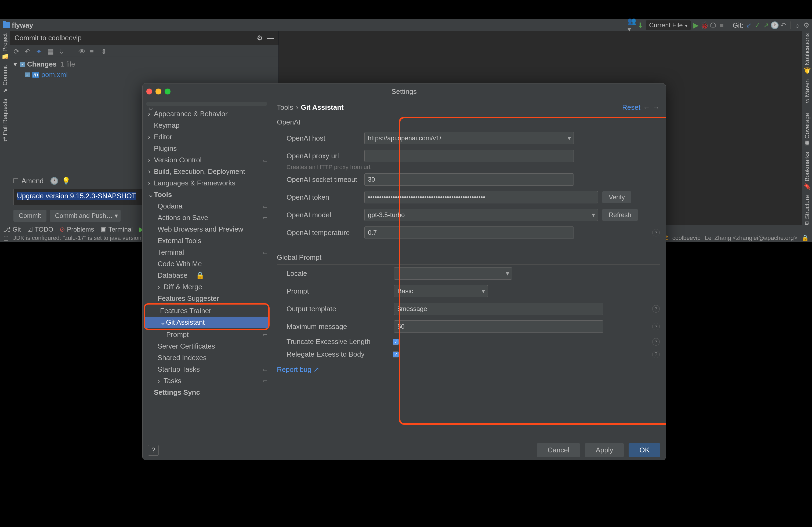  What do you see at coordinates (798, 25) in the screenshot?
I see `search-icon: ⌕` at bounding box center [798, 25].